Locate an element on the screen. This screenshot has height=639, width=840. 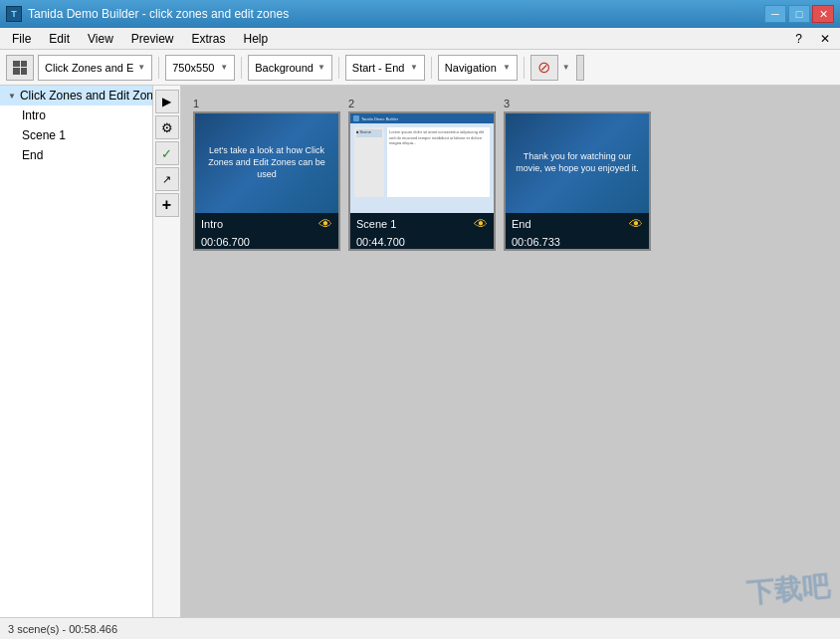
range-dropdown: Start - End ▼ is located at coordinates (385, 68).